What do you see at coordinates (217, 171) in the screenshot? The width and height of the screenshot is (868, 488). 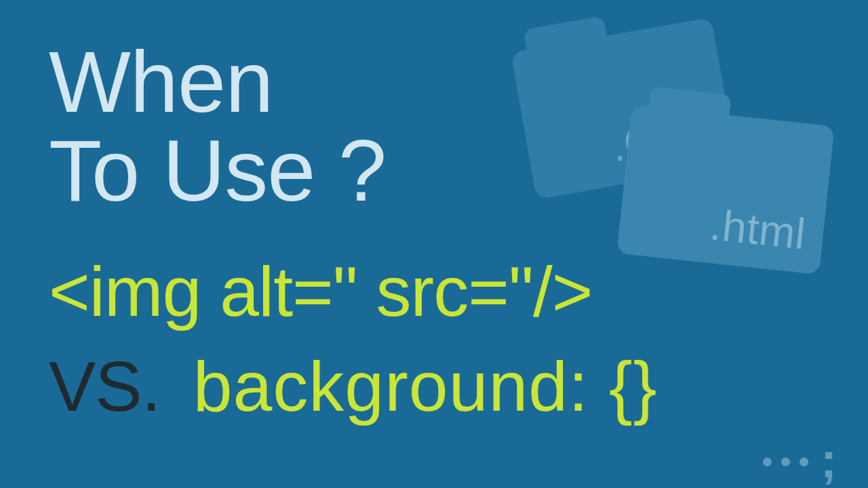 I see `slide-title-line2: To Use ?` at bounding box center [217, 171].